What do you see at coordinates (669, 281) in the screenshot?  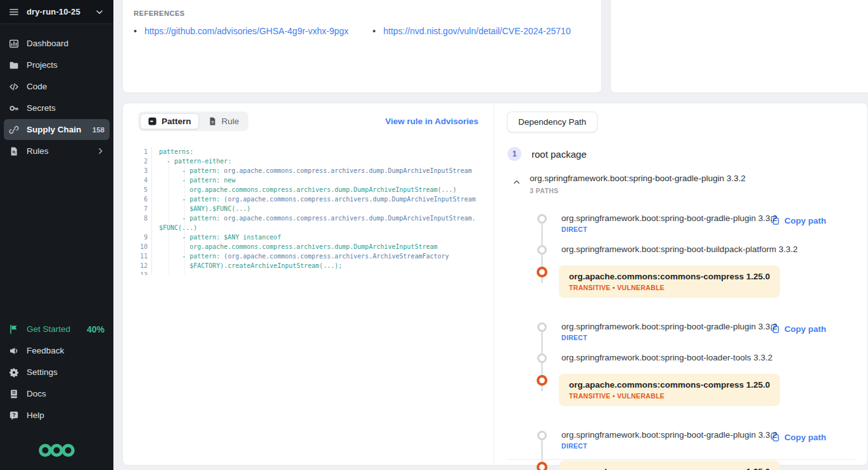 I see `vulnerable-package-box: org.apache.commons:commons-compress 1.25…` at bounding box center [669, 281].